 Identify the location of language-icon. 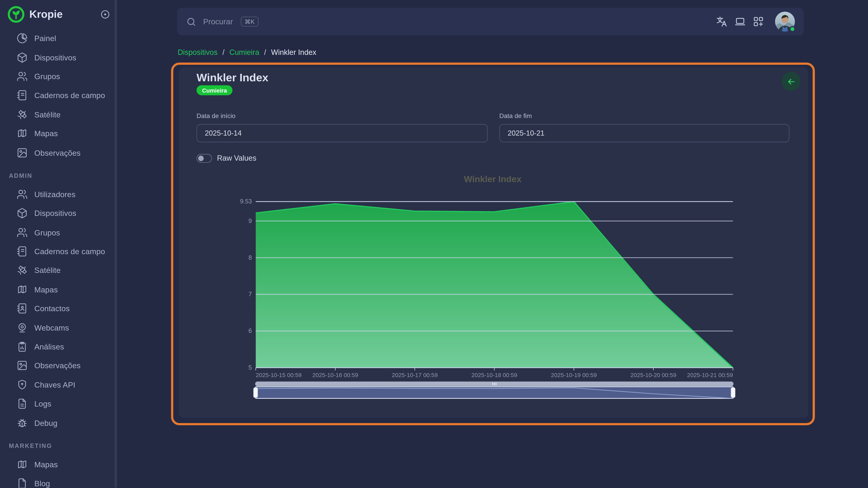
(722, 22).